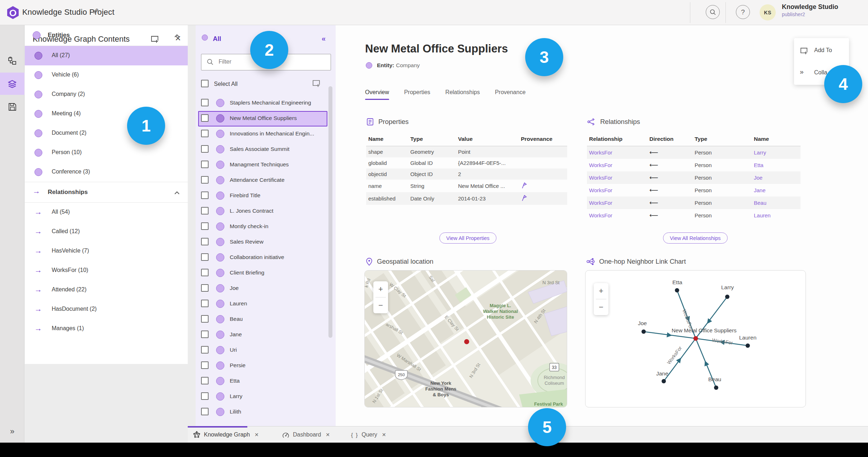  Describe the element at coordinates (306, 435) in the screenshot. I see `tab-dashboard: Dashboard ✕` at that location.